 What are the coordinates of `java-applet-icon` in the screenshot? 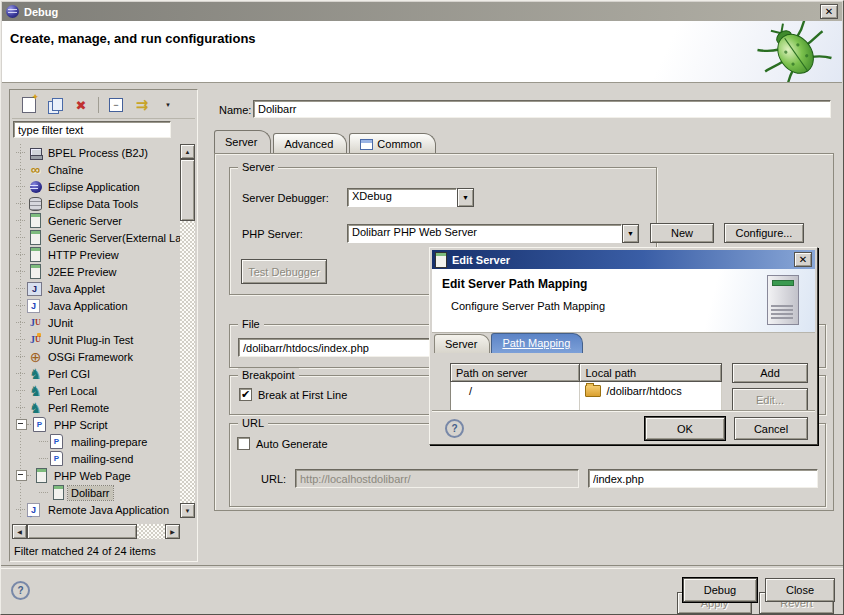 It's located at (34, 289).